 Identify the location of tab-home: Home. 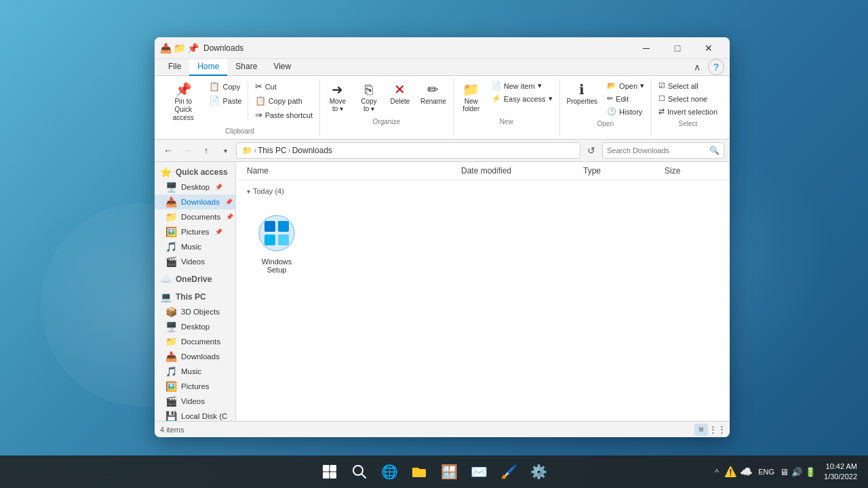
(208, 68).